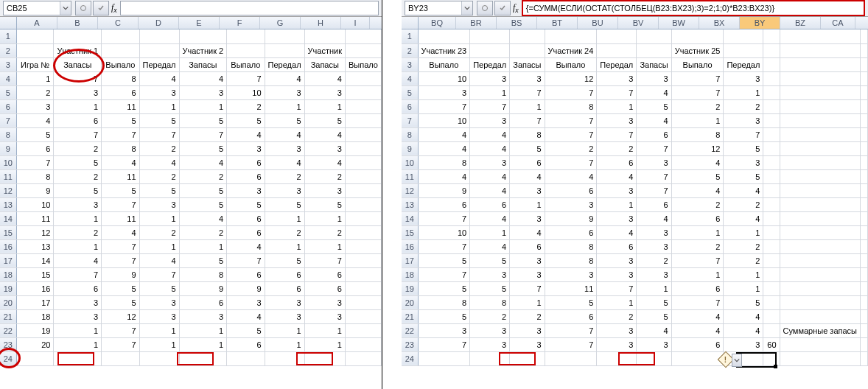 The image size is (868, 389). What do you see at coordinates (737, 360) in the screenshot?
I see `error-smart-tag-dropdown` at bounding box center [737, 360].